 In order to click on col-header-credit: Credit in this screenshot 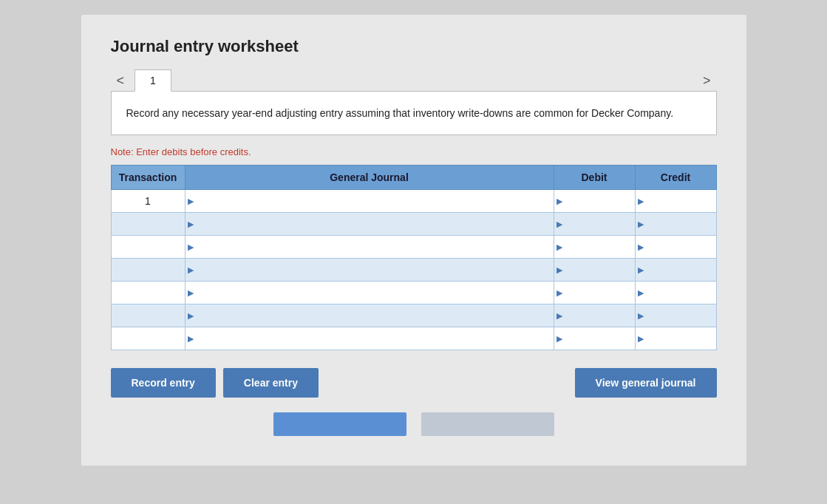, I will do `click(675, 177)`.